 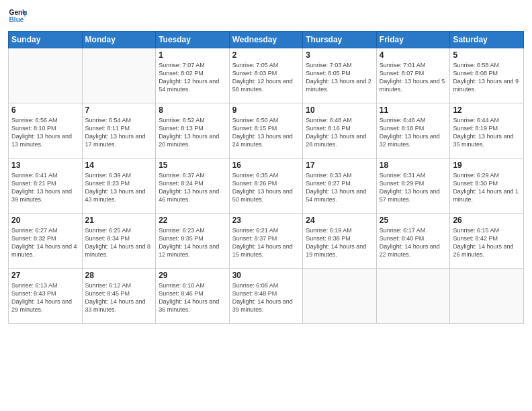 I want to click on calendar-cell: 19Sunrise: 6:29 AM Sunset: 8:30 PM Dayli…, so click(x=487, y=186).